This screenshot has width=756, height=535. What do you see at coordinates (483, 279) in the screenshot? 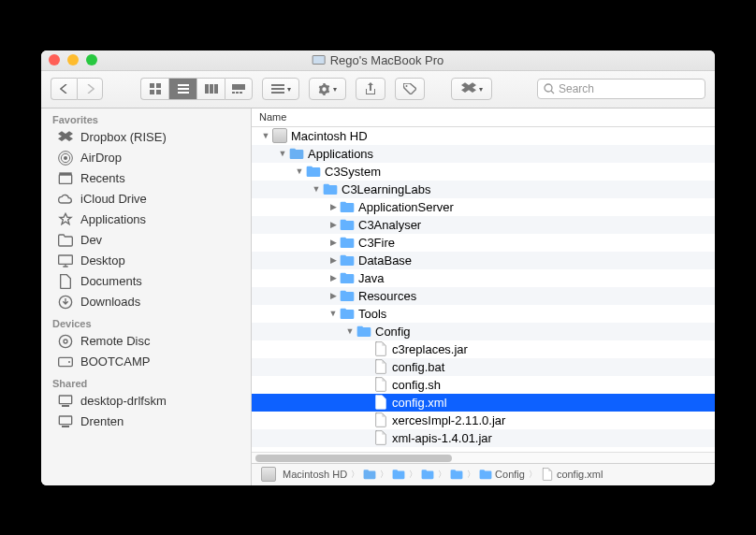
I see `tree-row: ▶Java` at bounding box center [483, 279].